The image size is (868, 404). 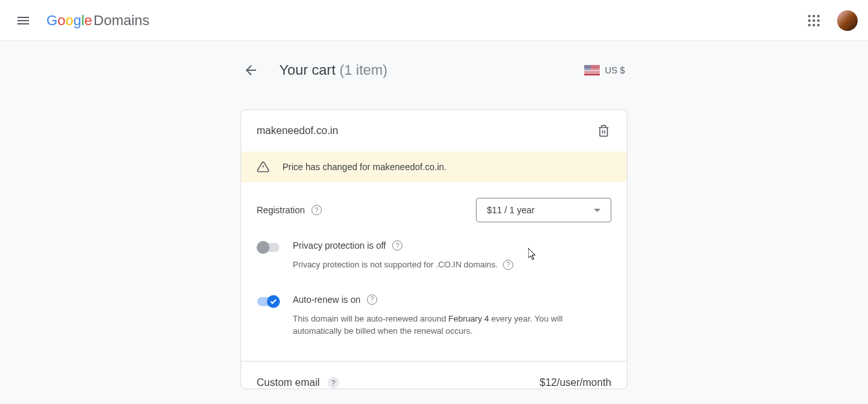 I want to click on autorenew-content: Auto-renew is on ? This domain will be a…, so click(x=452, y=316).